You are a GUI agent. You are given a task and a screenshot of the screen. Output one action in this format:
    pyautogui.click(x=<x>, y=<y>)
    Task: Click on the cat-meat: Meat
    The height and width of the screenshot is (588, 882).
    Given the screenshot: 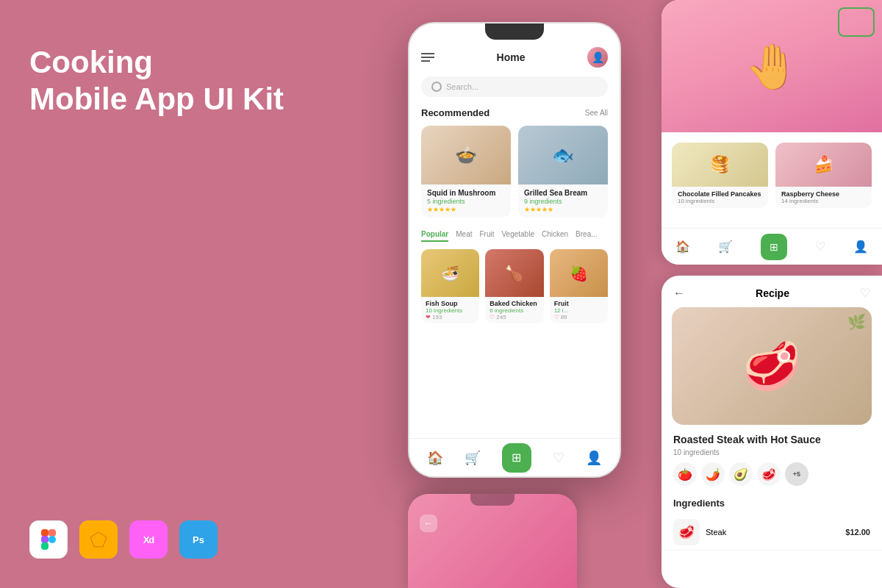 What is the action you would take?
    pyautogui.click(x=464, y=235)
    